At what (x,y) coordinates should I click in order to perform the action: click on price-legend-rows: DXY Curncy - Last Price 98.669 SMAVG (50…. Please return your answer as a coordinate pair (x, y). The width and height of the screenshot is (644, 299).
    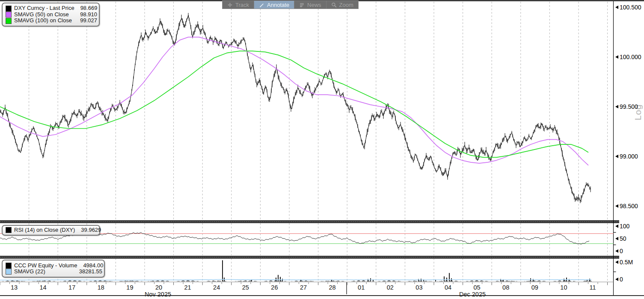
    Looking at the image, I should click on (51, 15).